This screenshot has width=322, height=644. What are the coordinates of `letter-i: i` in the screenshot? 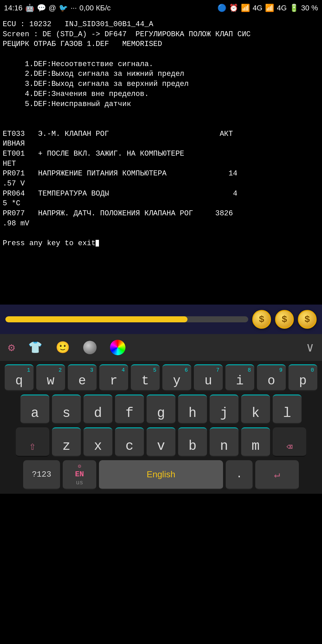 It's located at (240, 381).